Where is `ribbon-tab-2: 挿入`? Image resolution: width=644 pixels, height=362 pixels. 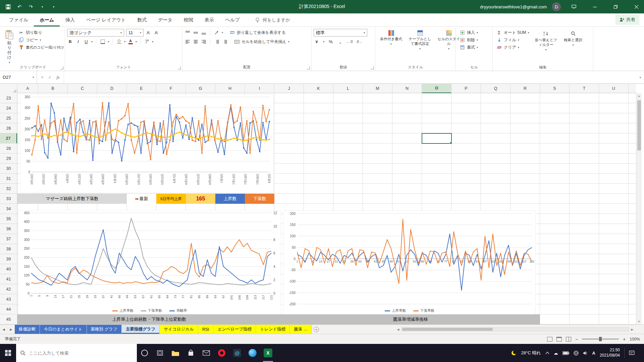 ribbon-tab-2: 挿入 is located at coordinates (70, 20).